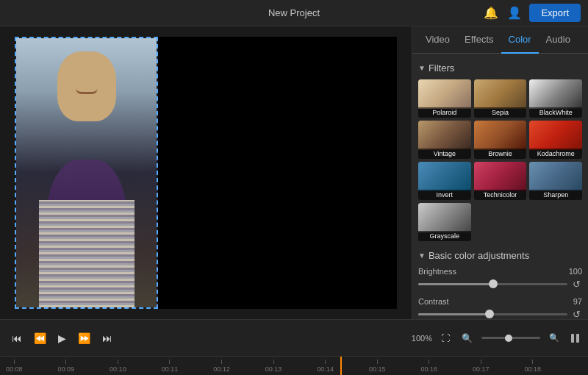 This screenshot has height=375, width=588. I want to click on tab-video: Video, so click(438, 40).